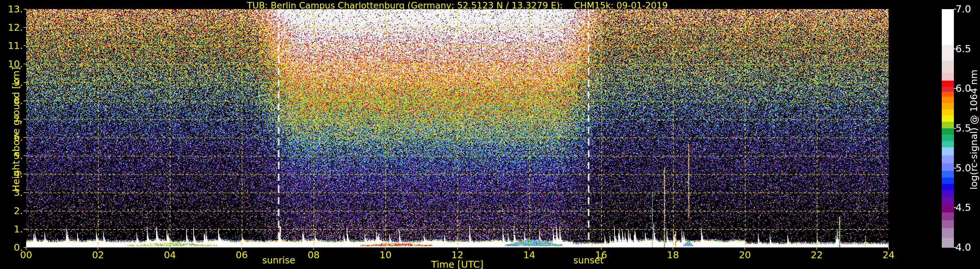 The width and height of the screenshot is (980, 269). Describe the element at coordinates (11, 27) in the screenshot. I see `y-tick-label: 12.` at that location.